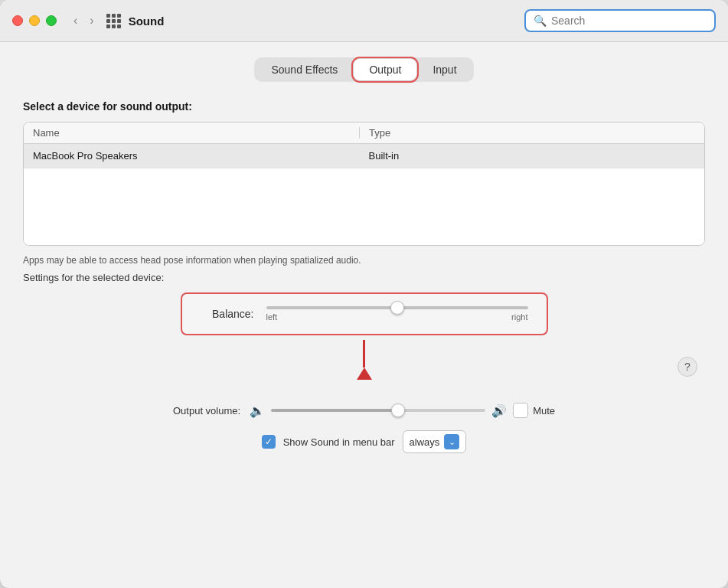 Image resolution: width=728 pixels, height=588 pixels. Describe the element at coordinates (75, 21) in the screenshot. I see `back-button: ‹` at that location.